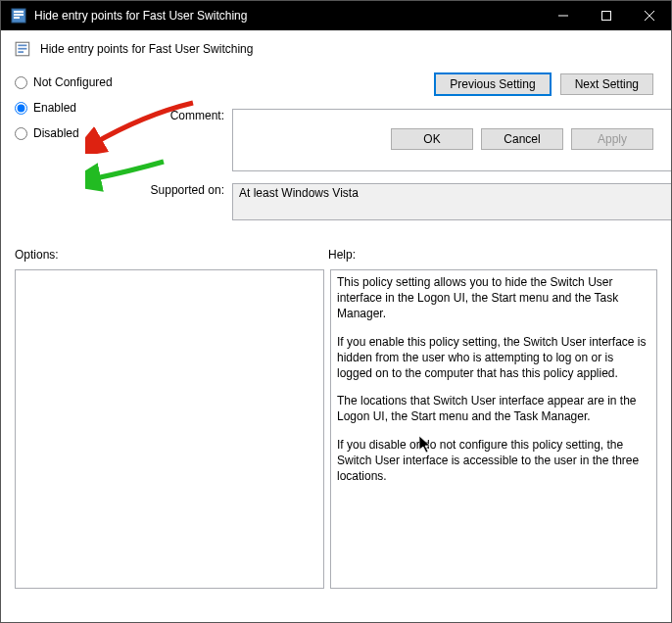 The width and height of the screenshot is (672, 623). What do you see at coordinates (22, 133) in the screenshot?
I see `radio-disabled-input` at bounding box center [22, 133].